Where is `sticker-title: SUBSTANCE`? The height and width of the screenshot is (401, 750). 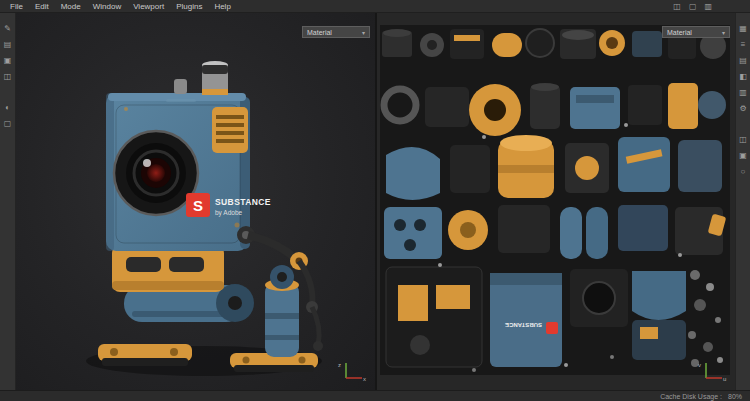
sticker-title: SUBSTANCE is located at coordinates (243, 202).